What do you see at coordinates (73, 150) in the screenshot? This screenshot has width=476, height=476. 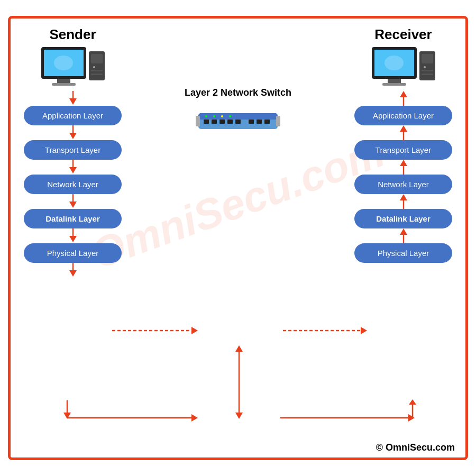 I see `sender-transport-layer: Transport Layer` at bounding box center [73, 150].